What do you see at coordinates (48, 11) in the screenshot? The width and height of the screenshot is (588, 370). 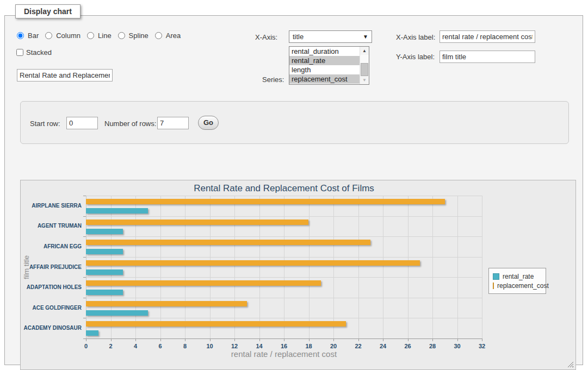 I see `panel-title: Display chart` at bounding box center [48, 11].